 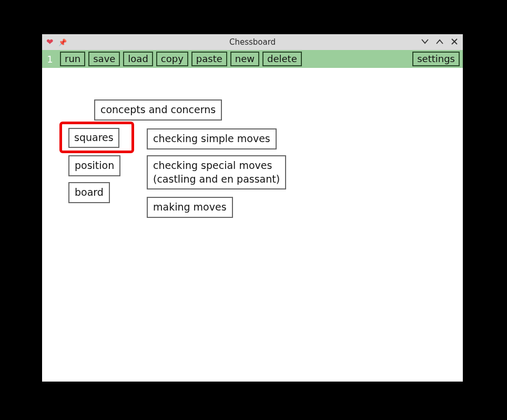 What do you see at coordinates (73, 59) in the screenshot?
I see `run-button: run` at bounding box center [73, 59].